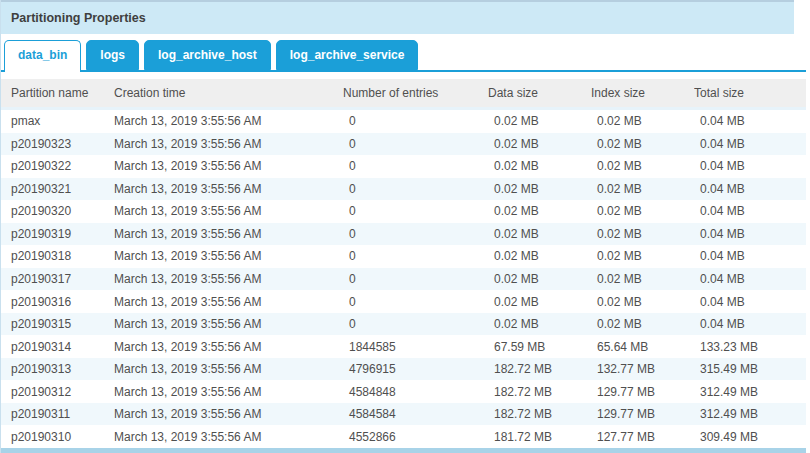 The width and height of the screenshot is (810, 453). Describe the element at coordinates (540, 93) in the screenshot. I see `column-header: Data size` at that location.